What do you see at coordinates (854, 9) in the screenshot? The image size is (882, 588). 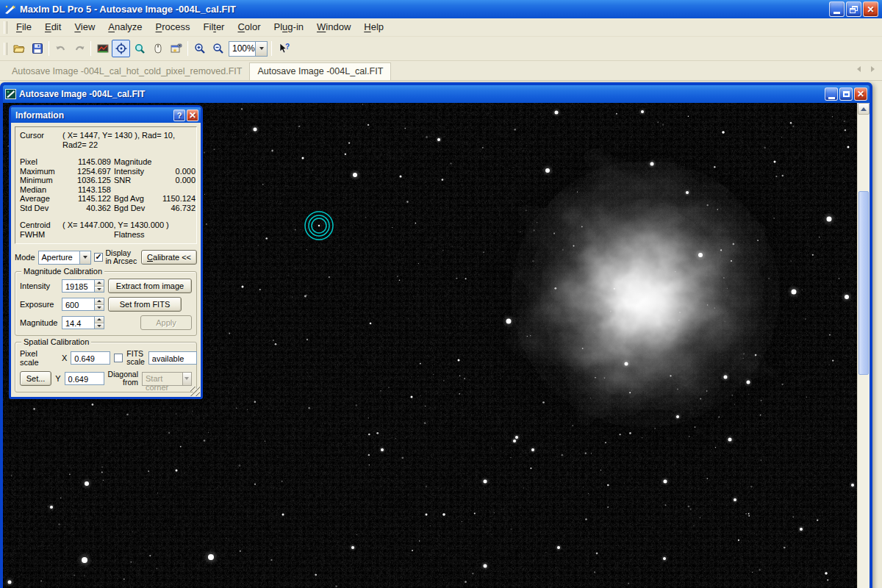 I see `app-restore-button` at bounding box center [854, 9].